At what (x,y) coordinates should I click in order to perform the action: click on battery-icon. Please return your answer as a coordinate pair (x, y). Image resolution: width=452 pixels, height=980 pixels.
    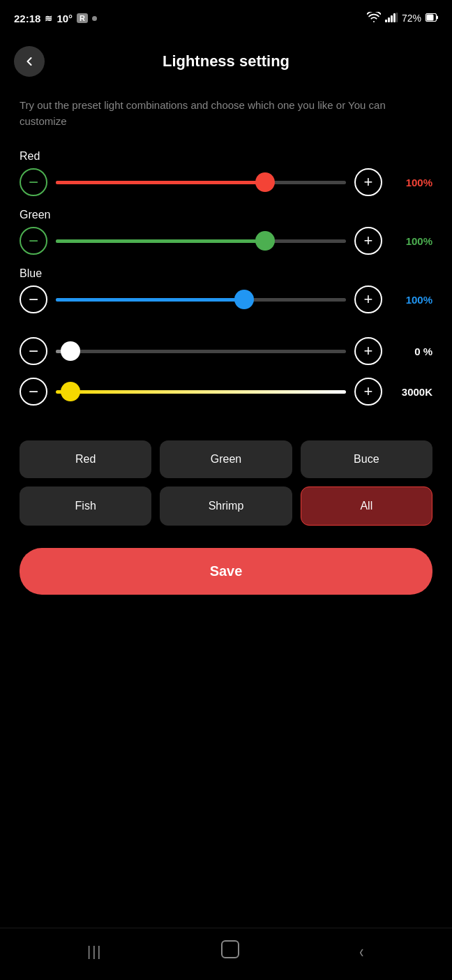
    Looking at the image, I should click on (432, 18).